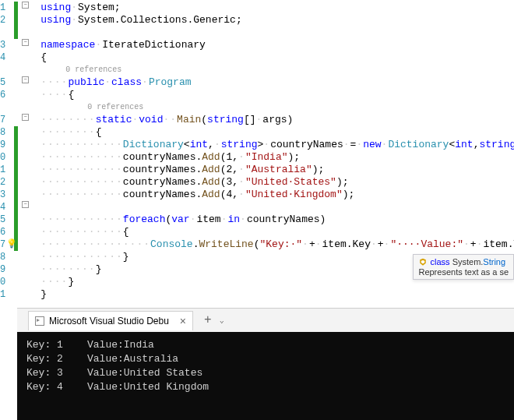 Image resolution: width=514 pixels, height=420 pixels. I want to click on intellisense-tooltip: class System.String Represents text as a…, so click(463, 266).